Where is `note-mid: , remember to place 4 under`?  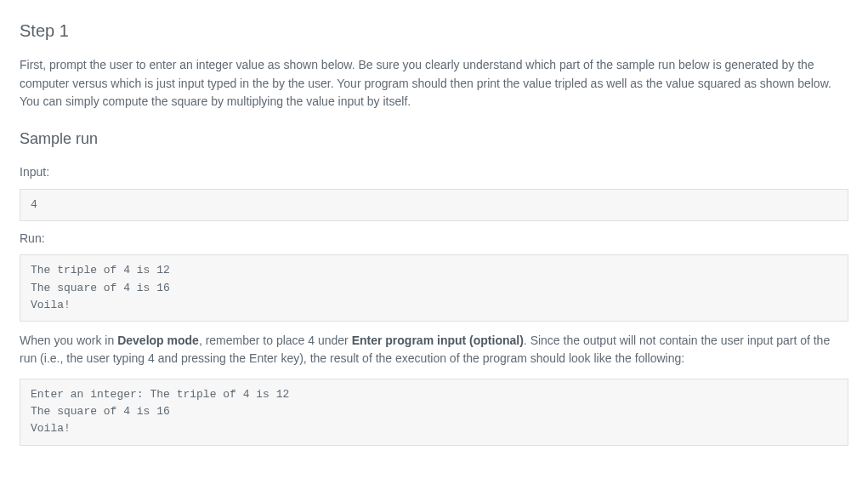
note-mid: , remember to place 4 under is located at coordinates (275, 340).